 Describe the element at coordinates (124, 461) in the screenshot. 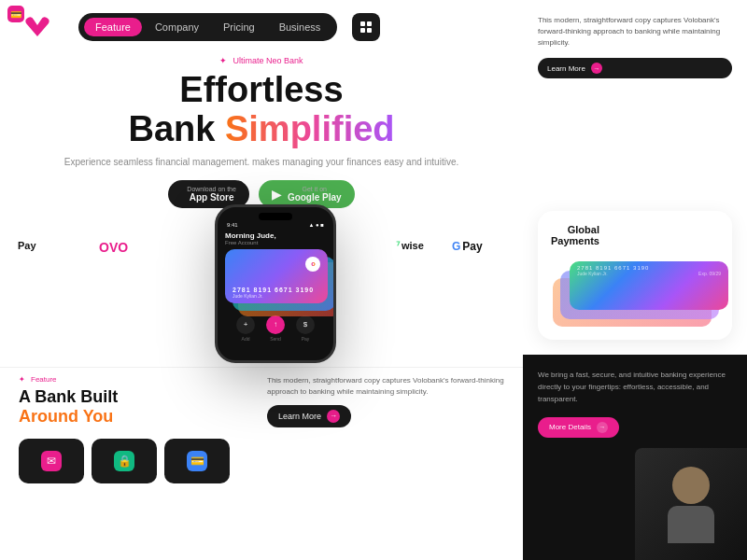

I see `thumb-2: 🔒` at that location.